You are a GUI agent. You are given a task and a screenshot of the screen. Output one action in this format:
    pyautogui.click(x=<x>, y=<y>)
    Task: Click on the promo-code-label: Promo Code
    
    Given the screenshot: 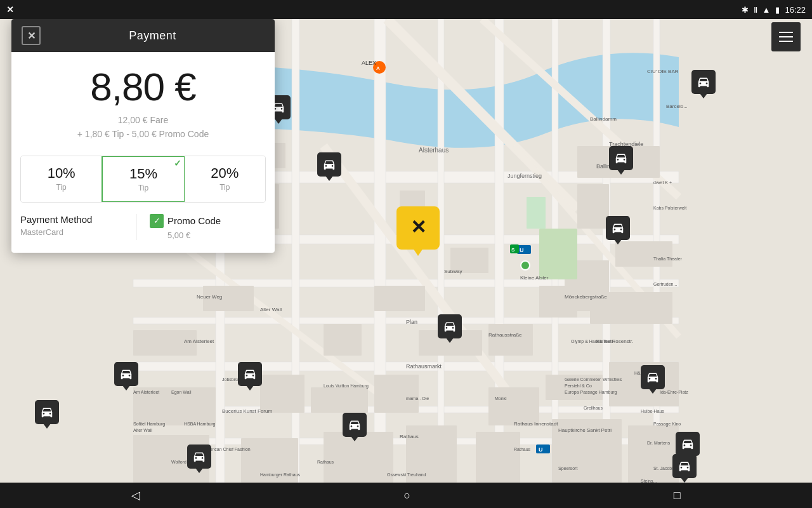 What is the action you would take?
    pyautogui.click(x=194, y=221)
    